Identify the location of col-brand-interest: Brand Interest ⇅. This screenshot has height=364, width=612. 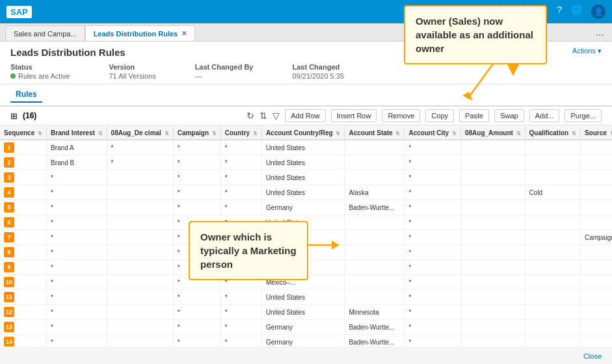
(77, 133).